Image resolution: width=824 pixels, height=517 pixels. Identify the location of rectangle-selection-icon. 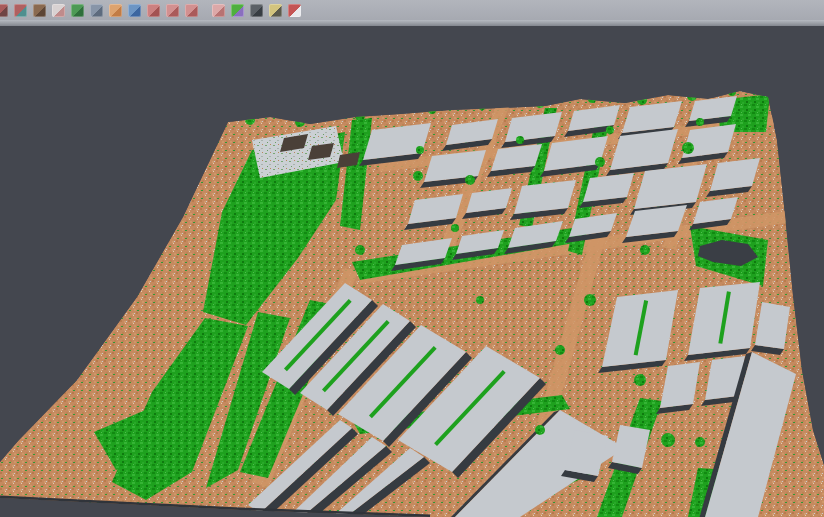
(192, 10).